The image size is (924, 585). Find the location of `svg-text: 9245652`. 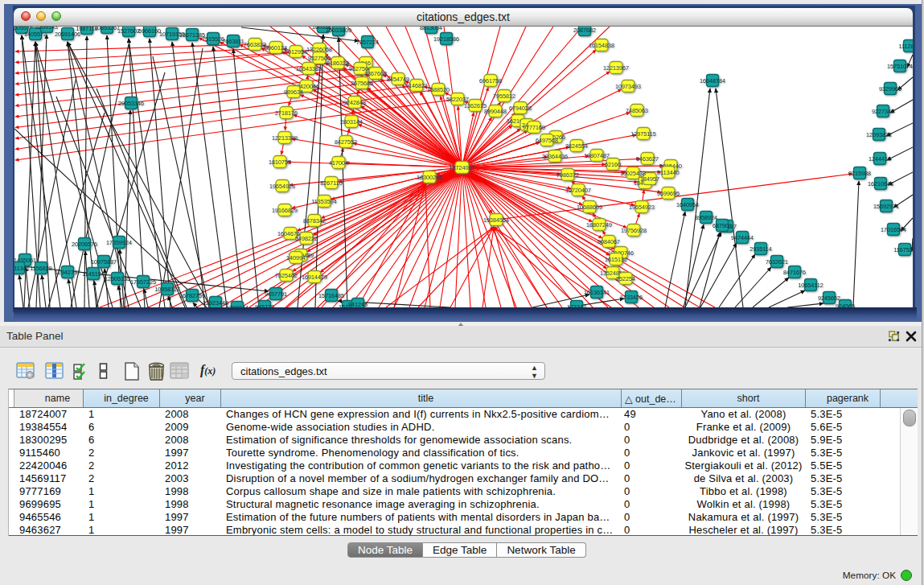

svg-text: 9245652 is located at coordinates (829, 298).